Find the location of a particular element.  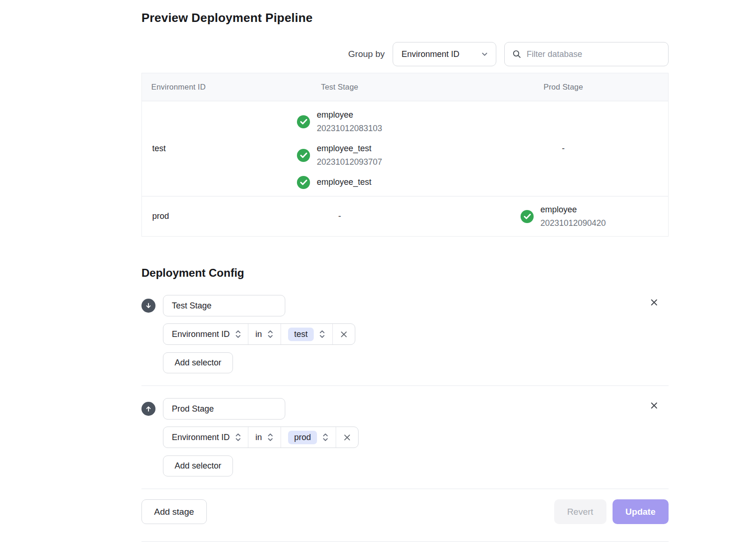

deployment-version: 20231012090420 is located at coordinates (573, 223).